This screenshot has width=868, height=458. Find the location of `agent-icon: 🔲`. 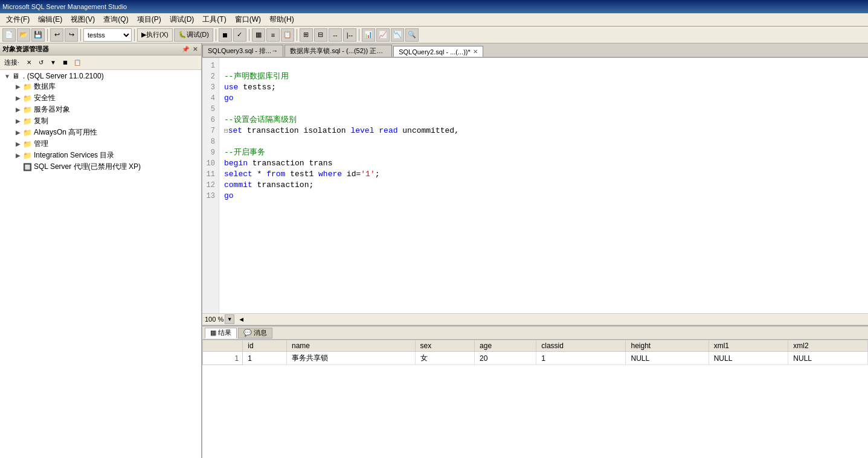

agent-icon: 🔲 is located at coordinates (28, 167).